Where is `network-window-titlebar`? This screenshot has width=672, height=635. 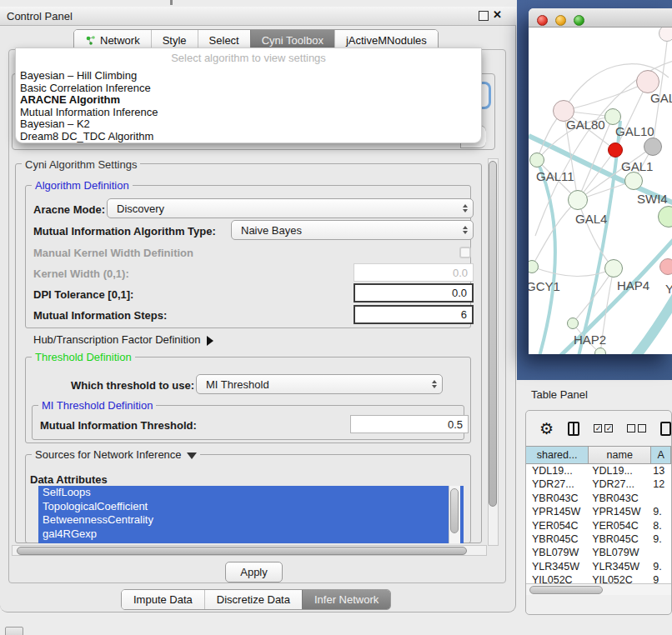
network-window-titlebar is located at coordinates (600, 18).